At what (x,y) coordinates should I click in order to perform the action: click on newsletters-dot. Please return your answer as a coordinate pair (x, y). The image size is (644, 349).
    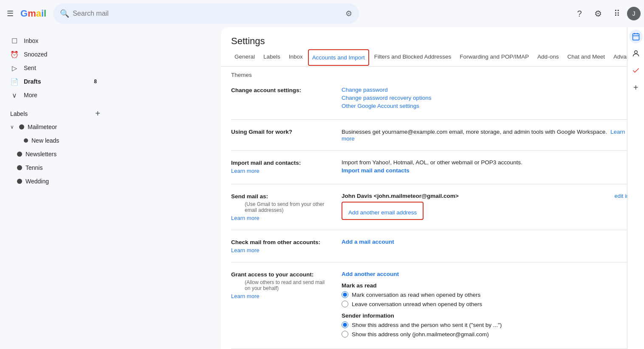
    Looking at the image, I should click on (20, 154).